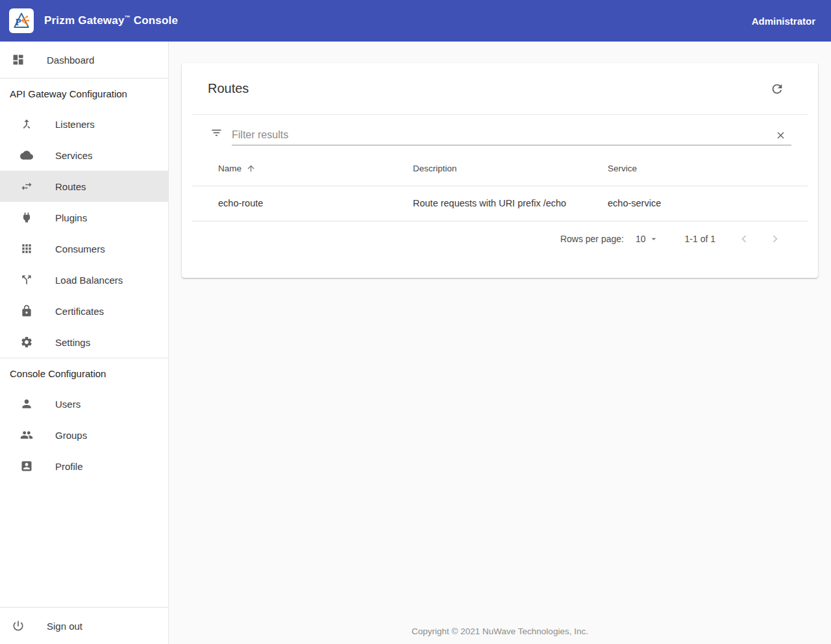 This screenshot has height=644, width=831. Describe the element at coordinates (84, 60) in the screenshot. I see `sidebar-item-dashboard: Dashboard` at that location.